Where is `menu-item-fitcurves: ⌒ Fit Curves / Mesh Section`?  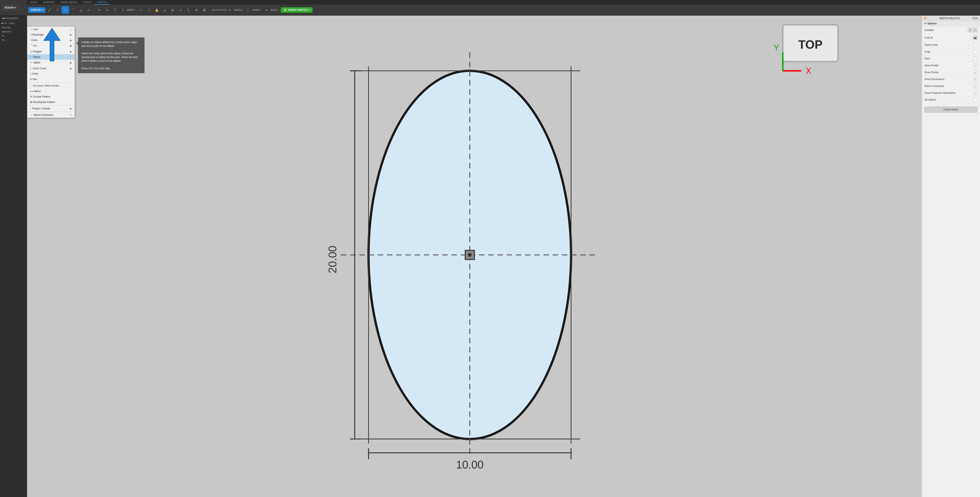 menu-item-fitcurves: ⌒ Fit Curves / Mesh Section is located at coordinates (51, 86).